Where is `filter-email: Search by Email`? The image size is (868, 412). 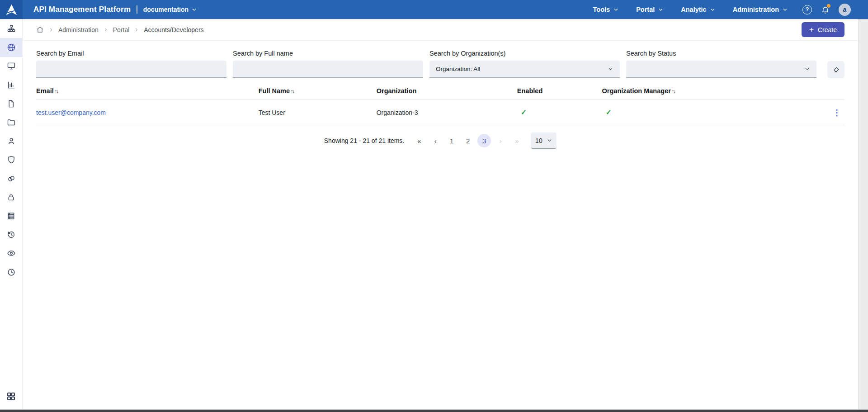 filter-email: Search by Email is located at coordinates (131, 64).